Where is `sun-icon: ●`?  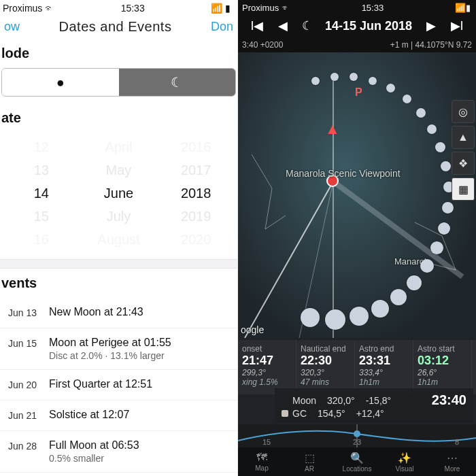
sun-icon: ● is located at coordinates (61, 83).